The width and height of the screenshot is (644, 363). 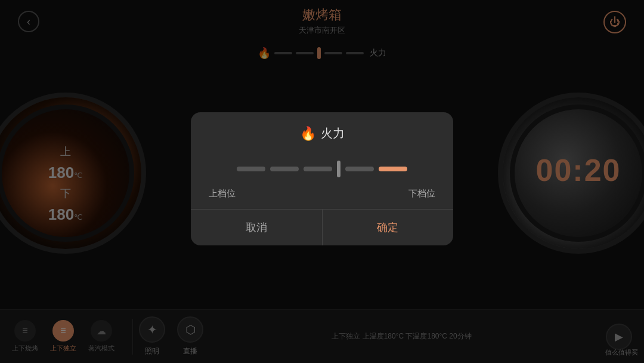 I want to click on modal-lower-label: 下档位, so click(x=422, y=193).